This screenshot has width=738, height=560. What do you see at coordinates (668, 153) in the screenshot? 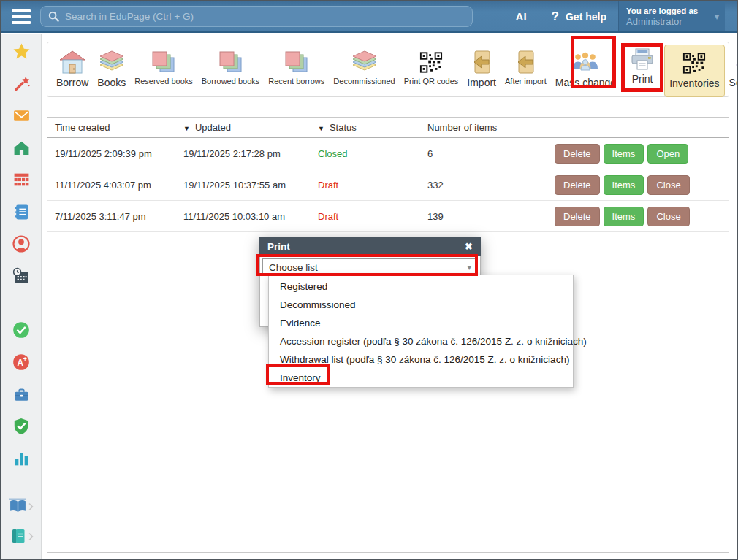
I see `open-button: Open` at bounding box center [668, 153].